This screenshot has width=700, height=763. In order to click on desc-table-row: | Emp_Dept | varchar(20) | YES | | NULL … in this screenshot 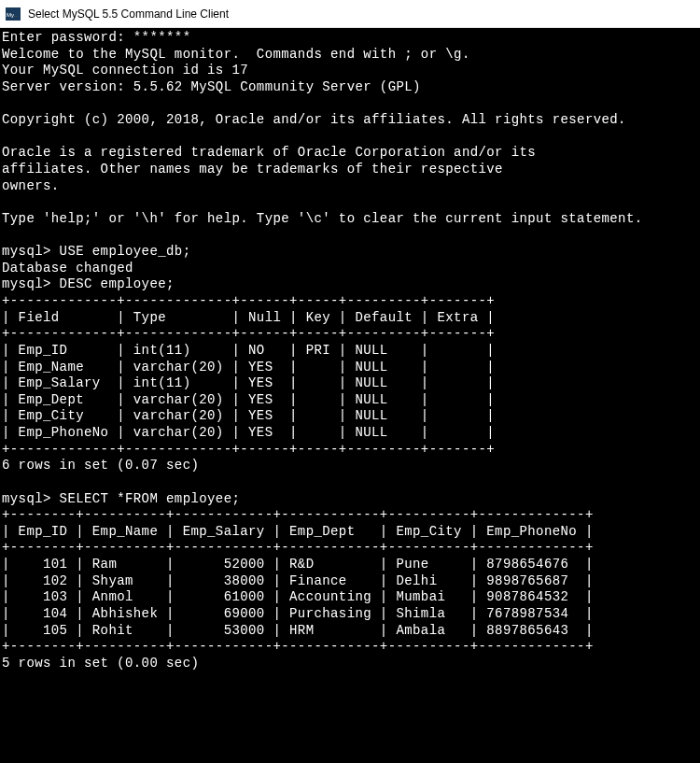, I will do `click(248, 400)`.